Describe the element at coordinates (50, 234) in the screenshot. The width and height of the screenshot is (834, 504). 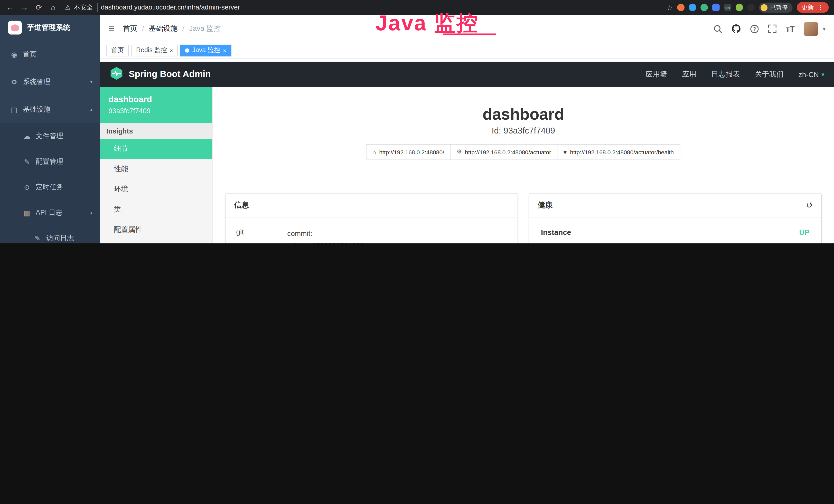
I see `sidebar-item-access-logs: ✎ 访问日志` at that location.